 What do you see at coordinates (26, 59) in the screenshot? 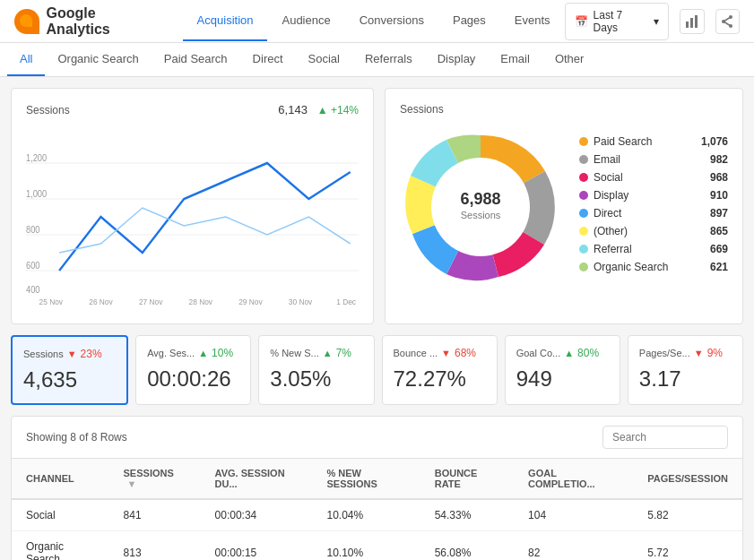
I see `sub-nav-all: All` at bounding box center [26, 59].